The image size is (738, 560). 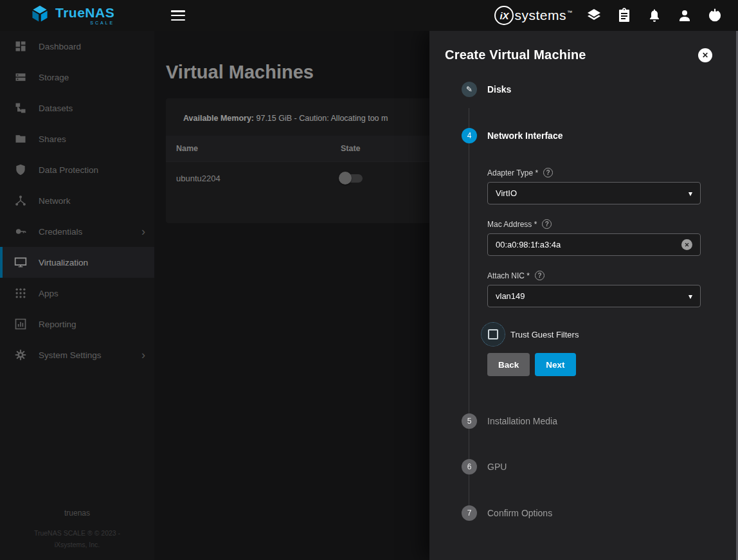 I want to click on network-interface-form: Adapter Type * ? VirtIO ▾ Mac Address * …, so click(x=594, y=272).